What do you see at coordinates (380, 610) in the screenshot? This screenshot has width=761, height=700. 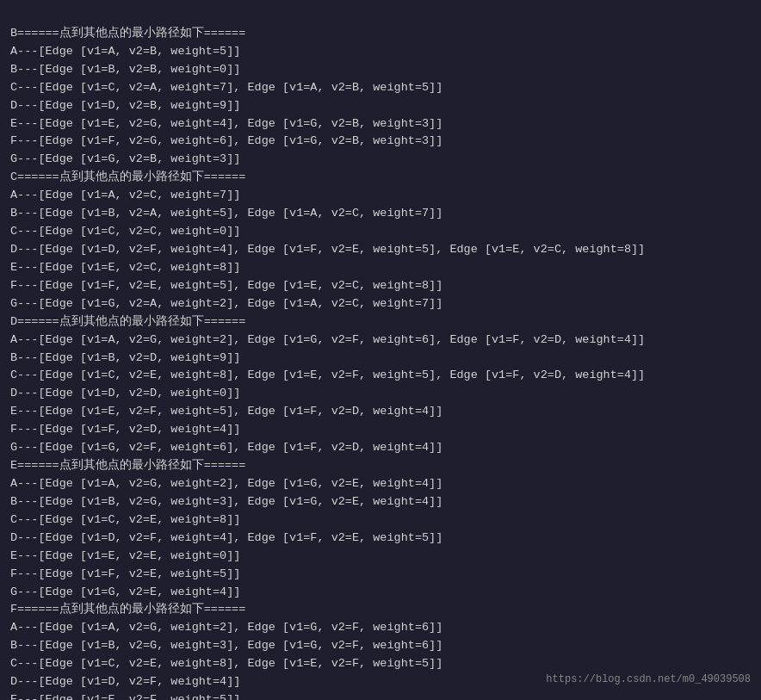 I see `output-line: F======点到其他点的最小路径如下======` at bounding box center [380, 610].